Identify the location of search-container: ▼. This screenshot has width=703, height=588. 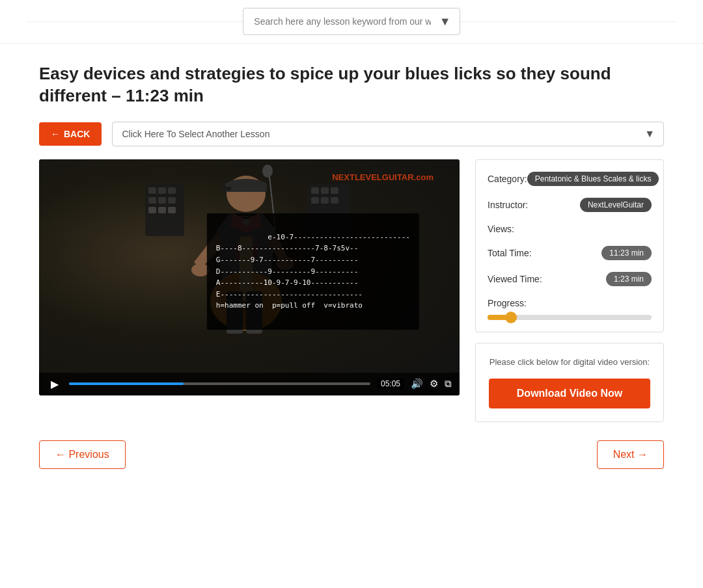
(352, 21).